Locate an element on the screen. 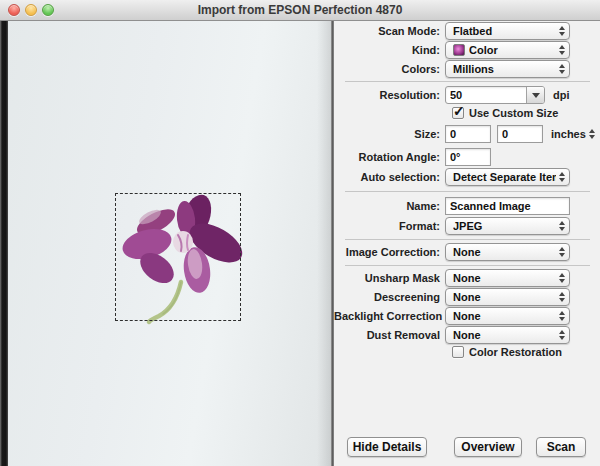 Image resolution: width=600 pixels, height=466 pixels. use-custom-size-row: ✓ Use Custom Size is located at coordinates (467, 113).